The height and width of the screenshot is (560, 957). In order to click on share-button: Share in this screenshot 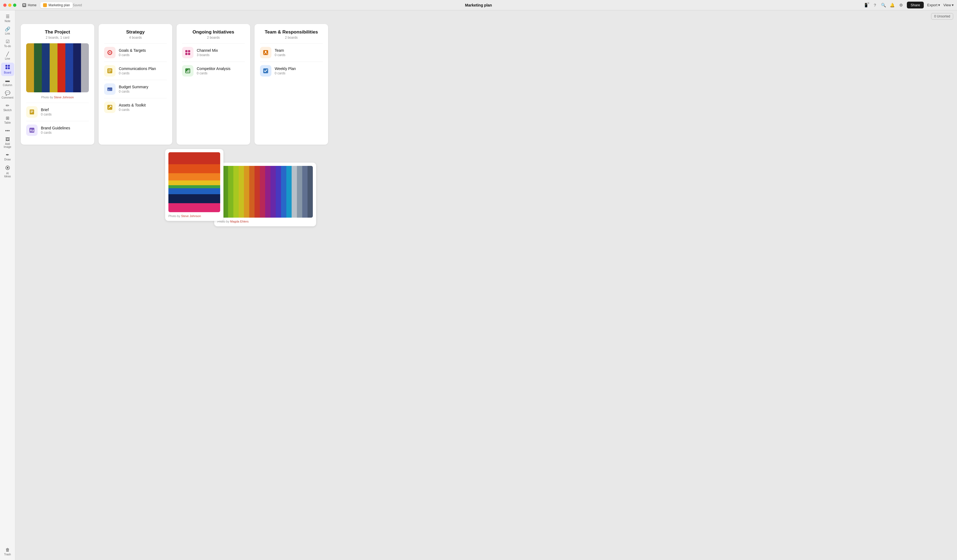, I will do `click(915, 5)`.